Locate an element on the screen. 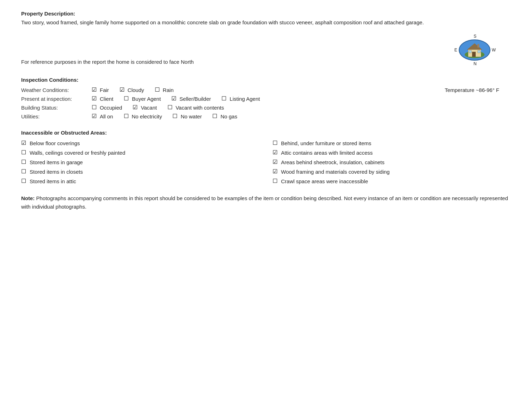 The image size is (531, 420). crawl-space-checkbox: ☐ is located at coordinates (276, 181).